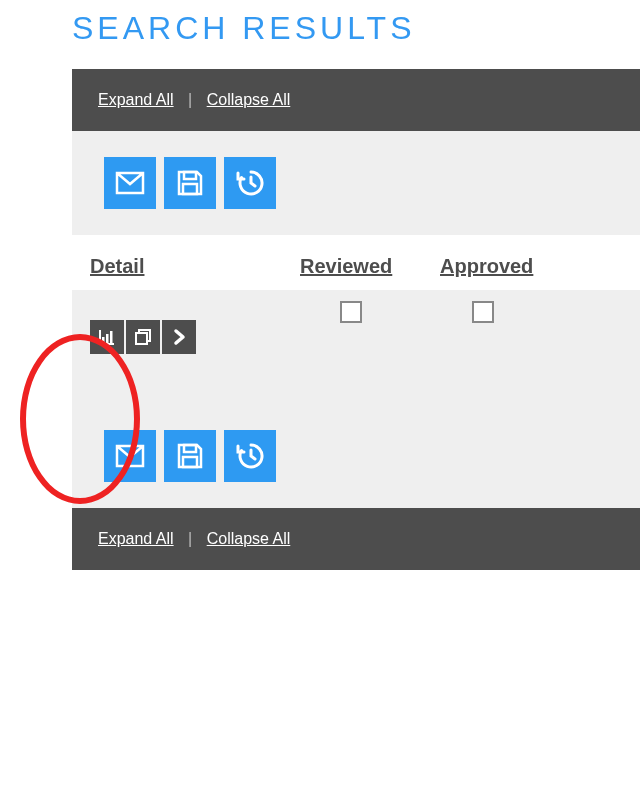 This screenshot has width=640, height=786. Describe the element at coordinates (143, 337) in the screenshot. I see `copy-button` at that location.